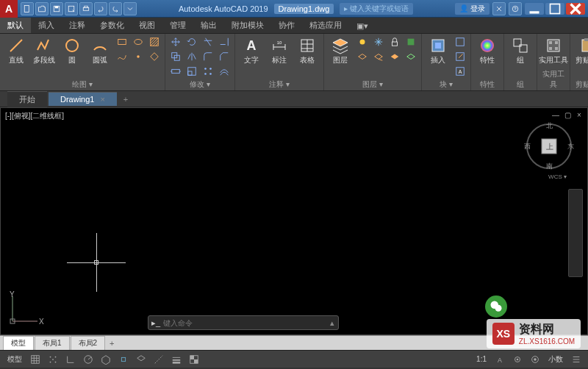 The image size is (588, 369). What do you see at coordinates (379, 42) in the screenshot?
I see `layer-freeze-icon` at bounding box center [379, 42].